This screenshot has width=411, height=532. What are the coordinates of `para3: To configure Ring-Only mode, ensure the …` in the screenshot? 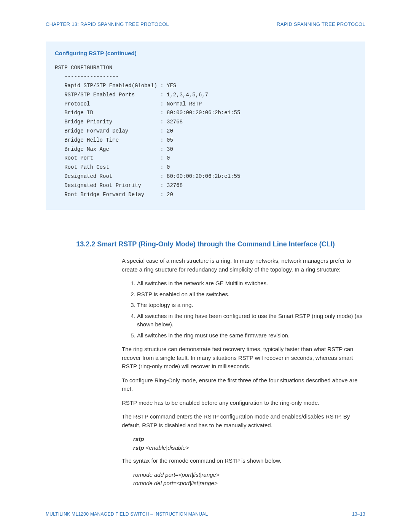 It's located at (244, 385).